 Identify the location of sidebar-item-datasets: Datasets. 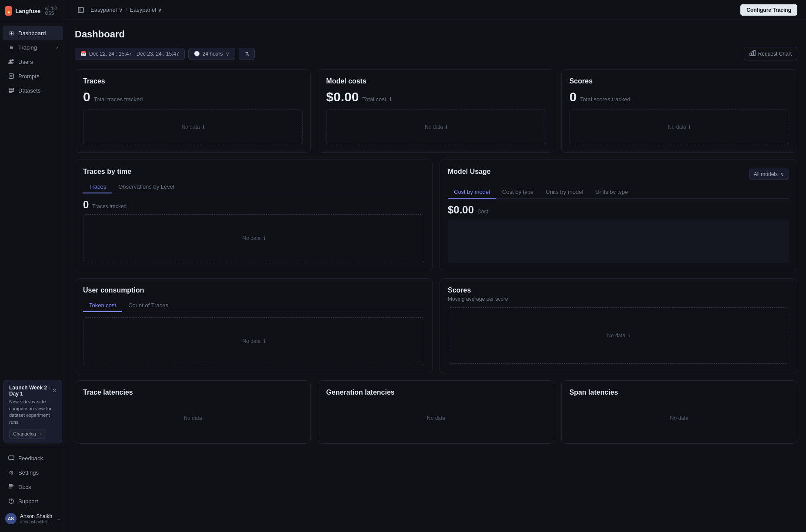
(33, 90).